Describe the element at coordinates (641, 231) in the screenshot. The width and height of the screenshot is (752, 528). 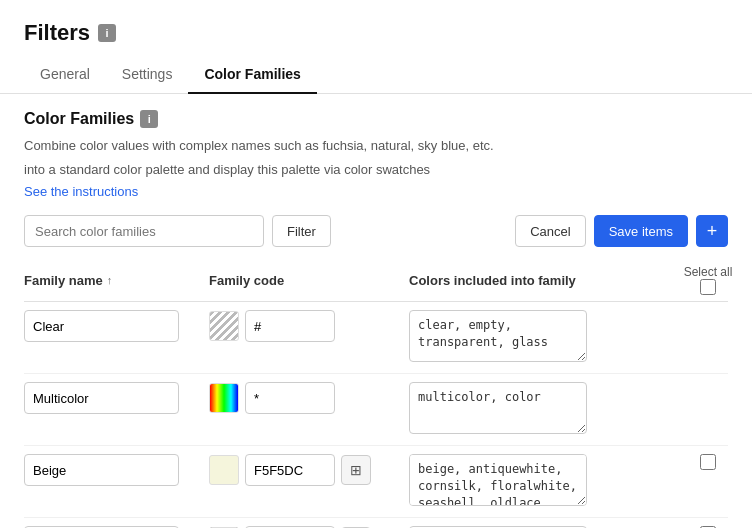
I see `save-button: Save items` at that location.